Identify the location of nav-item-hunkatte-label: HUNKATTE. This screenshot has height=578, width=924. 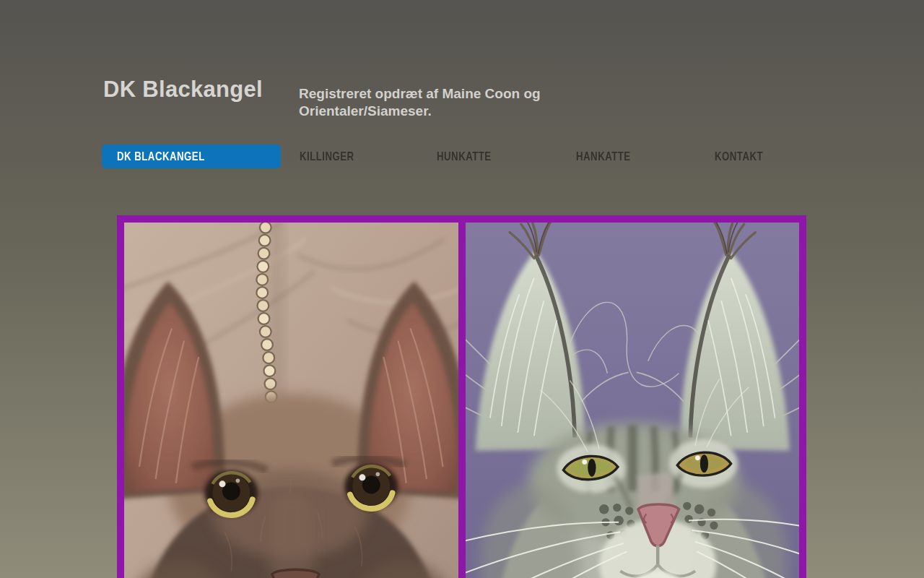
(464, 156).